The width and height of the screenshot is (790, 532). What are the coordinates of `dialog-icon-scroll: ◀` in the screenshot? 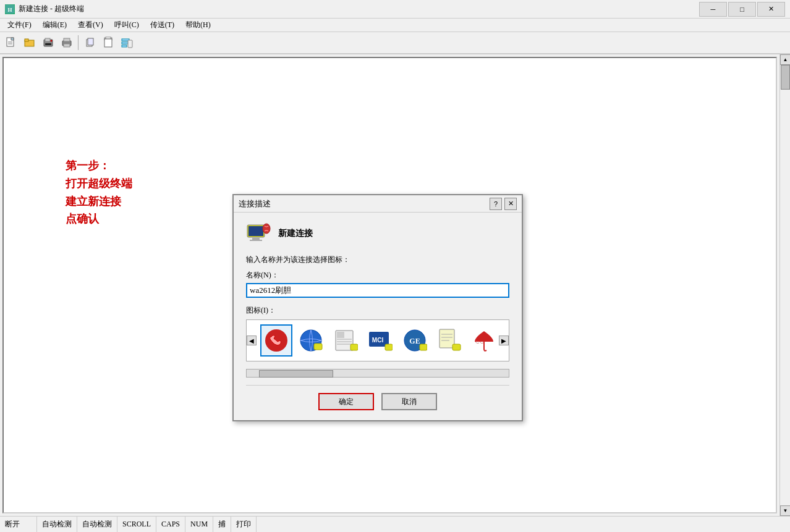 It's located at (378, 340).